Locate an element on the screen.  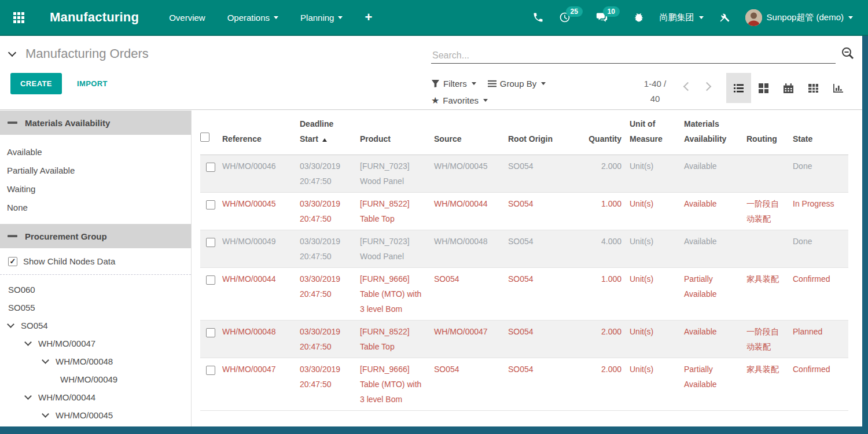
column-header-state: State is located at coordinates (821, 133).